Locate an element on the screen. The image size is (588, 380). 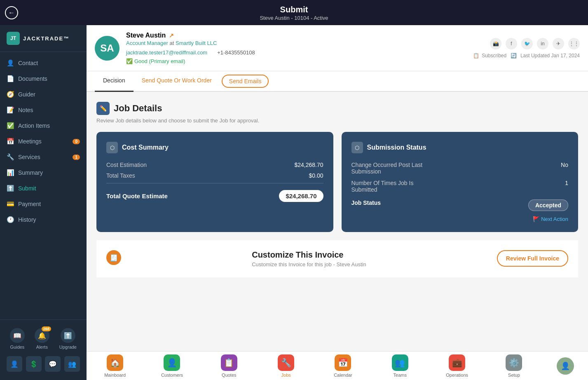
contact-name: Steve Austin ↗ is located at coordinates (296, 35).